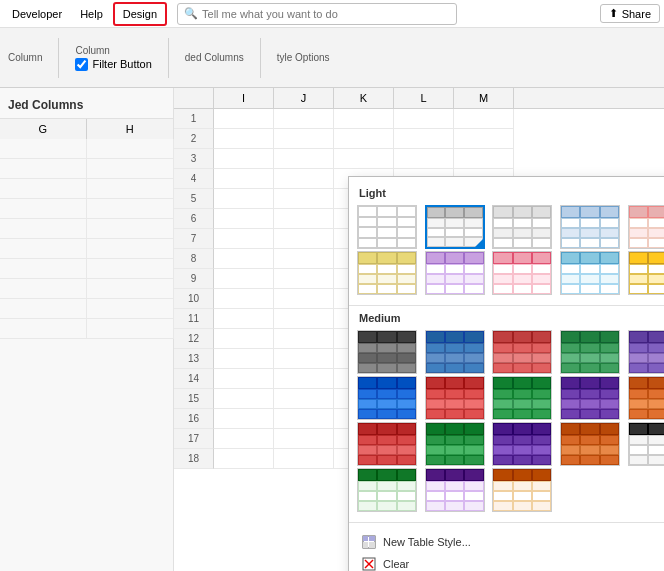 The height and width of the screenshot is (571, 664). I want to click on style-light-pink1, so click(522, 273).